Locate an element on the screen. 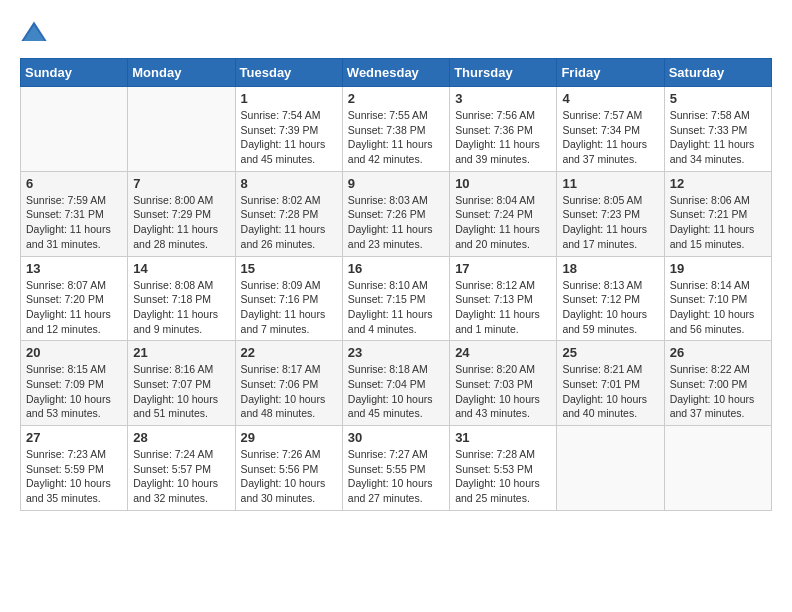 The height and width of the screenshot is (612, 792). day-cell: 21Sunrise: 8:16 AM Sunset: 7:07 PM Dayli… is located at coordinates (182, 384).